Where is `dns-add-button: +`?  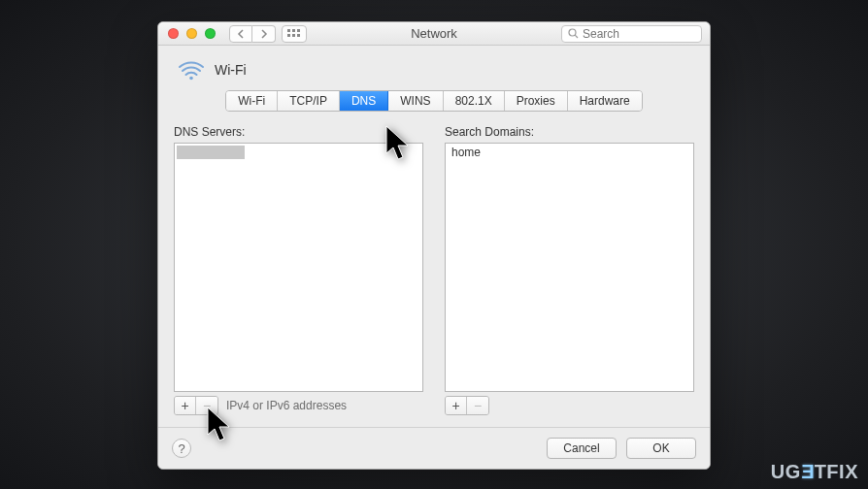 dns-add-button: + is located at coordinates (185, 406).